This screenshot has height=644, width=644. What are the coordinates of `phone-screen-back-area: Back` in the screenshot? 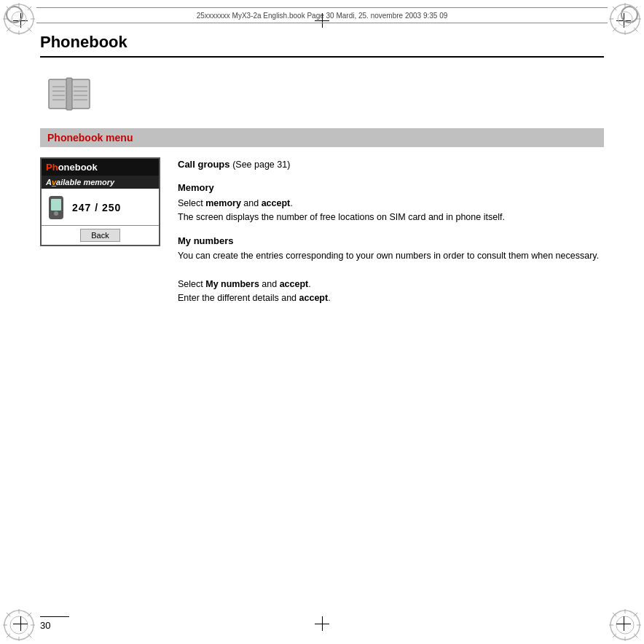 It's located at (101, 235).